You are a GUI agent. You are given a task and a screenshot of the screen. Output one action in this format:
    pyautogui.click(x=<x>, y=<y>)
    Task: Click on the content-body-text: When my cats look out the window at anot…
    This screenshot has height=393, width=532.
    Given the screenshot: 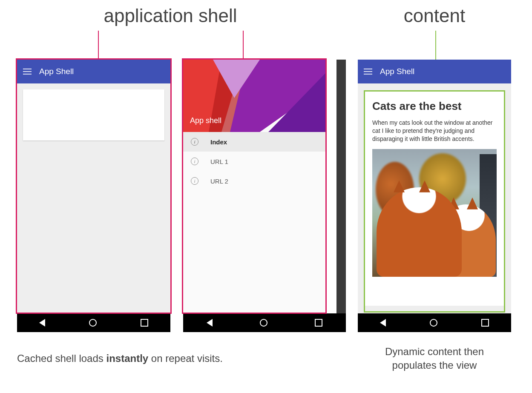 What is the action you would take?
    pyautogui.click(x=434, y=131)
    